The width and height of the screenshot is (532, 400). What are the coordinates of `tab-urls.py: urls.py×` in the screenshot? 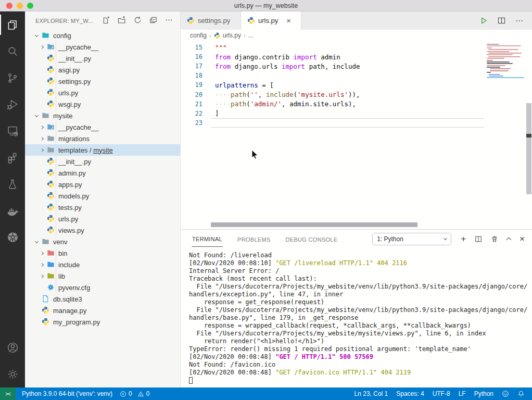 It's located at (271, 21).